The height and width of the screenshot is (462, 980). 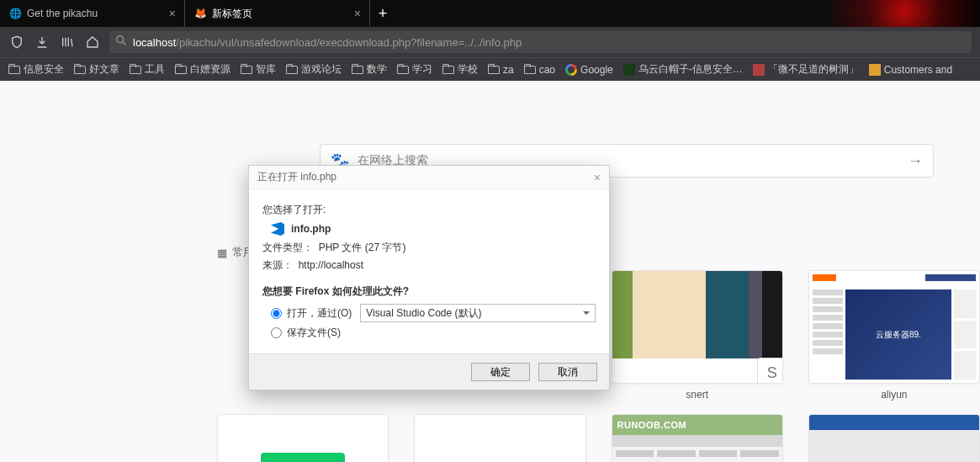 What do you see at coordinates (433, 229) in the screenshot?
I see `file-row: info.php` at bounding box center [433, 229].